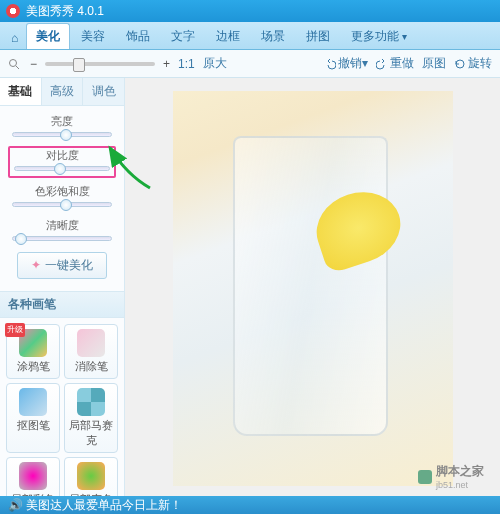 This screenshot has width=500, height=514. I want to click on toolbar: − + 1:1 原大 撤销▾ 重做 原图 旋转, so click(250, 64).